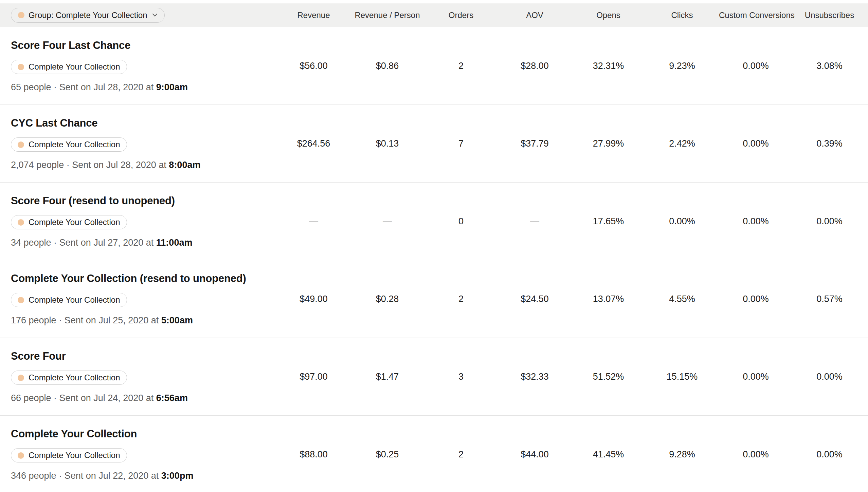 This screenshot has height=492, width=868. What do you see at coordinates (88, 15) in the screenshot?
I see `group-filter-dropdown: Group: Complete Your Collection` at bounding box center [88, 15].